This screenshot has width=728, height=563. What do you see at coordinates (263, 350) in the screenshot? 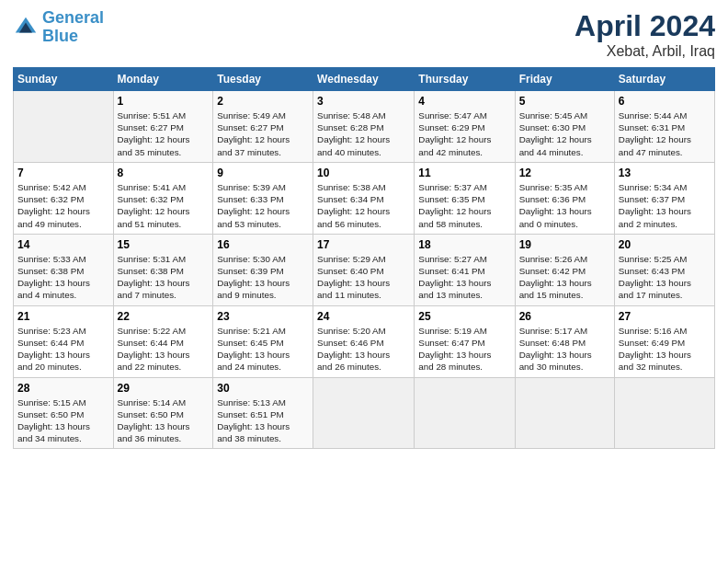
I see `day-info: Sunrise: 5:21 AMSunset: 6:45 PMDaylight:…` at bounding box center [263, 350].